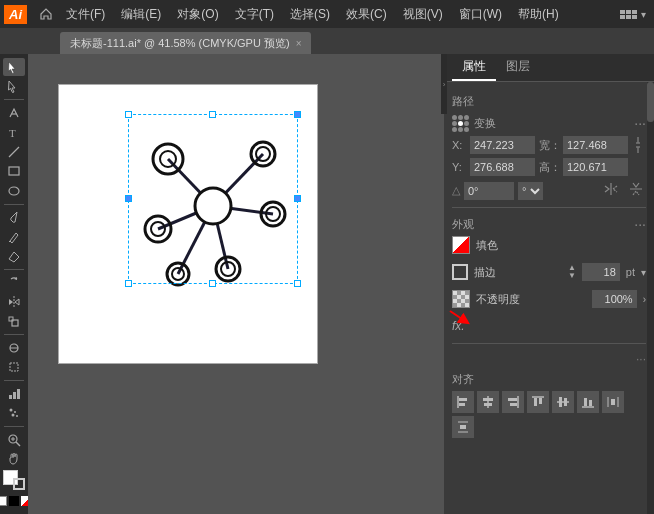 This screenshot has height=514, width=654. Describe the element at coordinates (14, 132) in the screenshot. I see `type-tool: T` at that location.